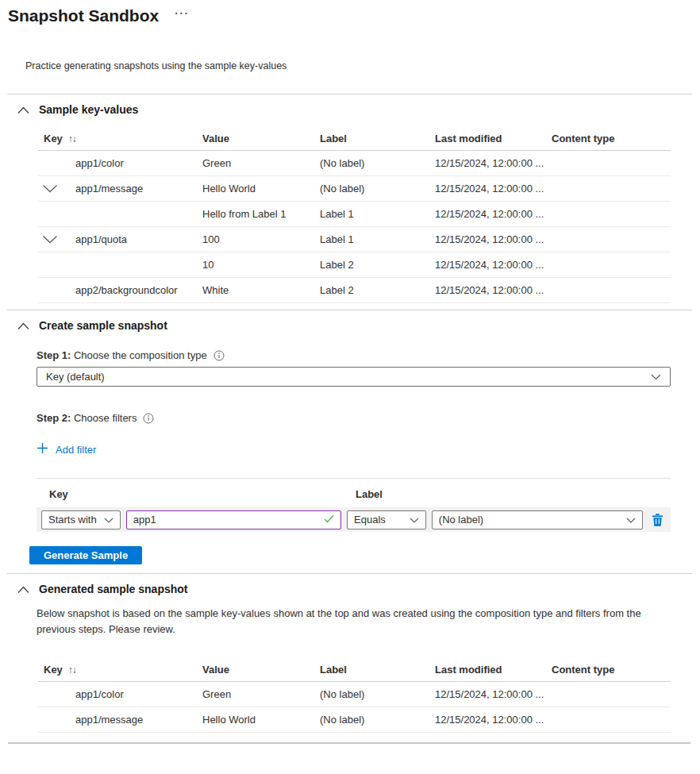 The image size is (700, 774). I want to click on section-title: Sample key-values, so click(89, 110).